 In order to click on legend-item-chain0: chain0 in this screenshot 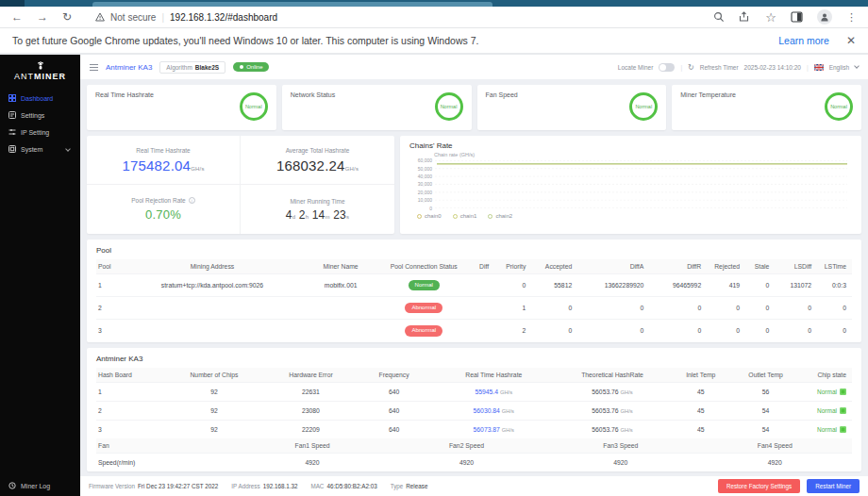, I will do `click(429, 216)`.